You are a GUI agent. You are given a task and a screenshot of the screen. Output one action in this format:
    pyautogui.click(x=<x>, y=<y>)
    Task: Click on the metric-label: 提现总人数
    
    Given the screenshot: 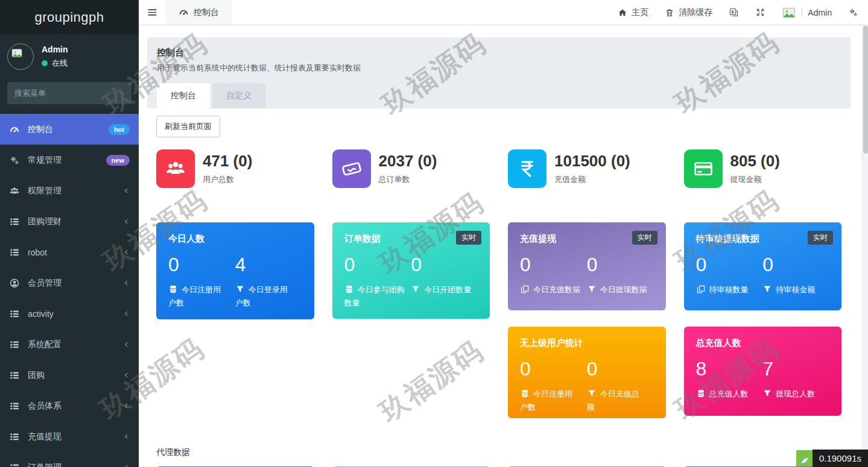 What is the action you would take?
    pyautogui.click(x=796, y=394)
    